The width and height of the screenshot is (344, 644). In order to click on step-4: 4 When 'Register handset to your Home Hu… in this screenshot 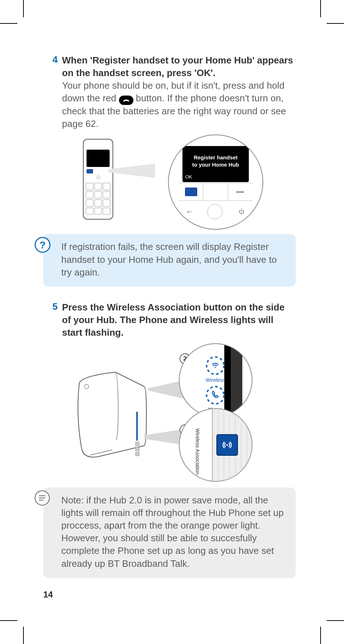, I will do `click(169, 92)`.